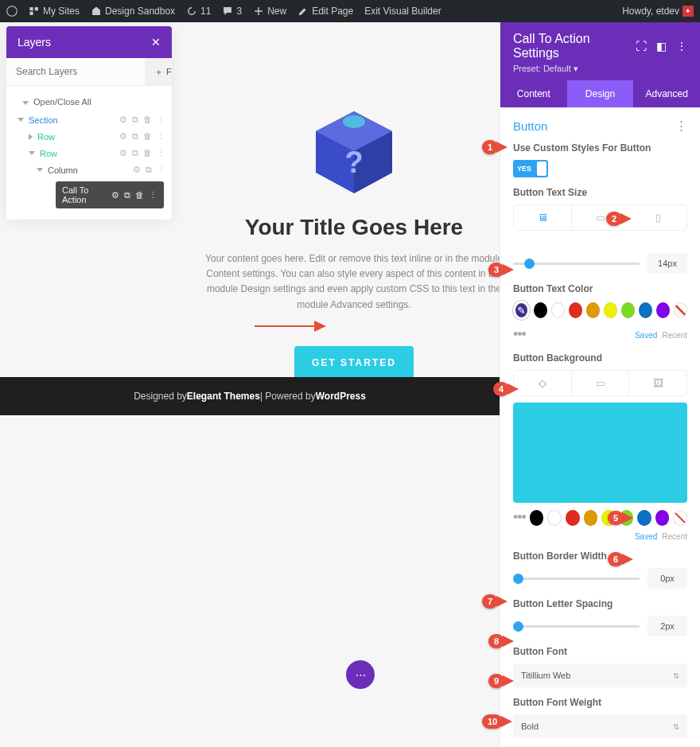  I want to click on tab-advanced: Advanced, so click(667, 94).